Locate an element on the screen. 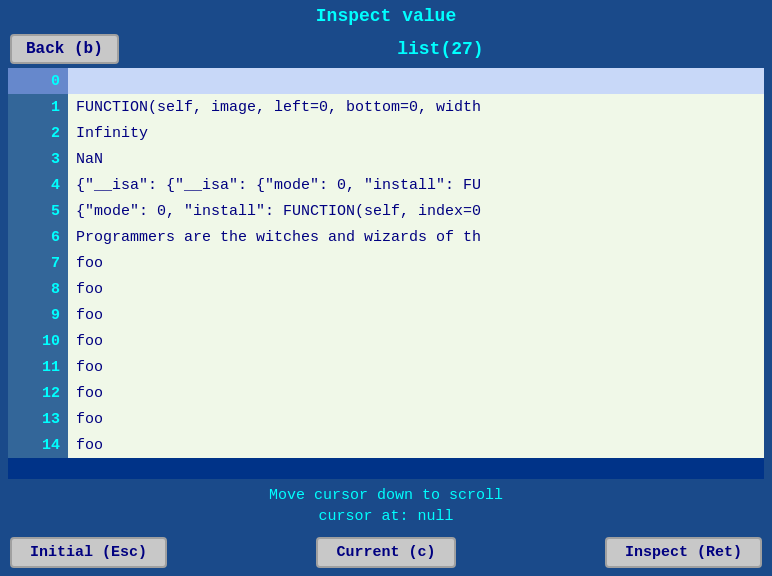 The height and width of the screenshot is (576, 772). list-row: 13foo is located at coordinates (386, 419).